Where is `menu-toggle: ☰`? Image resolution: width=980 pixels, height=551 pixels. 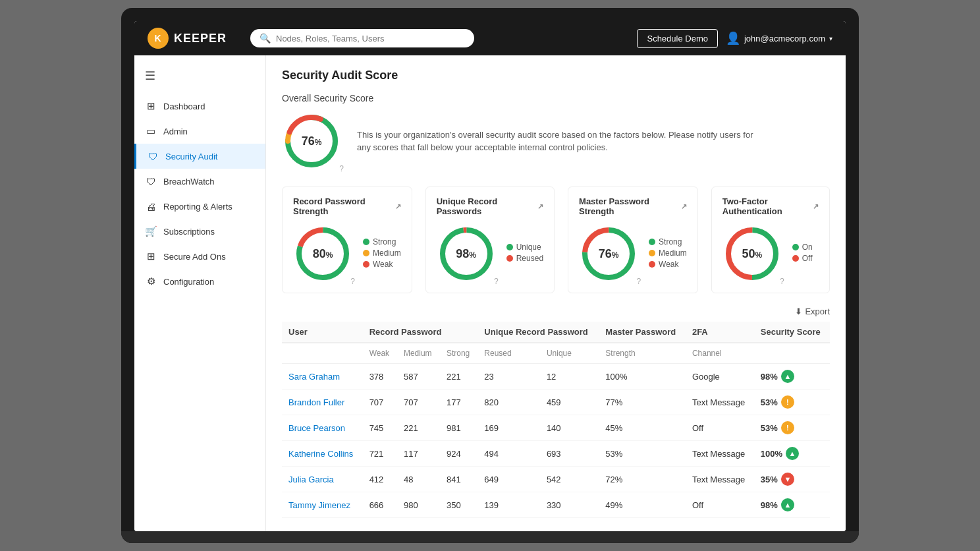
menu-toggle: ☰ is located at coordinates (200, 78).